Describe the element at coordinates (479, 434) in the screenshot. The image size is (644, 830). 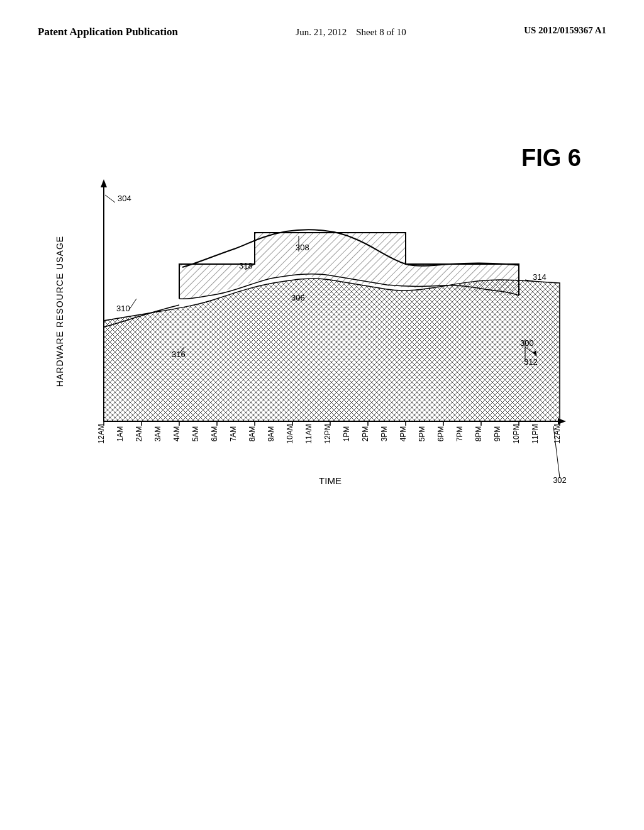
I see `svg-text: 8PM` at that location.